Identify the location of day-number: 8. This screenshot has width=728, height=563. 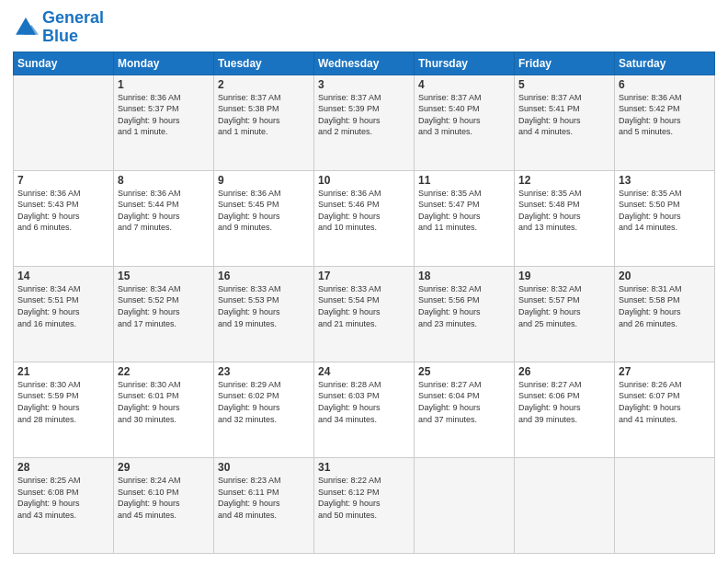
(164, 180).